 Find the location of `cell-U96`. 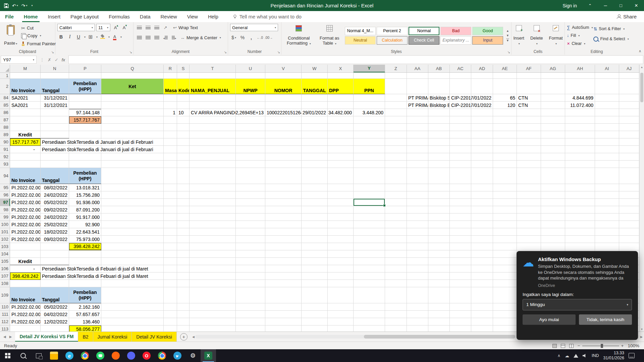

cell-U96 is located at coordinates (251, 195).